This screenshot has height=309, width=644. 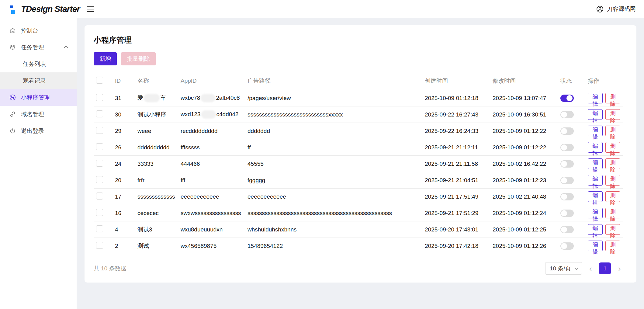 What do you see at coordinates (456, 197) in the screenshot?
I see `cell-created-time: 2025-09-21 17:51:49` at bounding box center [456, 197].